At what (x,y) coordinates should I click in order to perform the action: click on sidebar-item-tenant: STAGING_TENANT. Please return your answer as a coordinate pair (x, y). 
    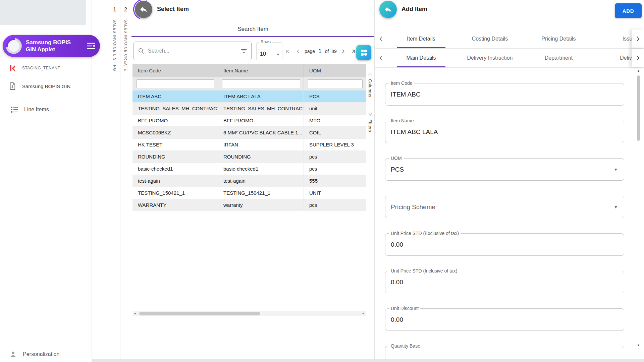
    Looking at the image, I should click on (34, 68).